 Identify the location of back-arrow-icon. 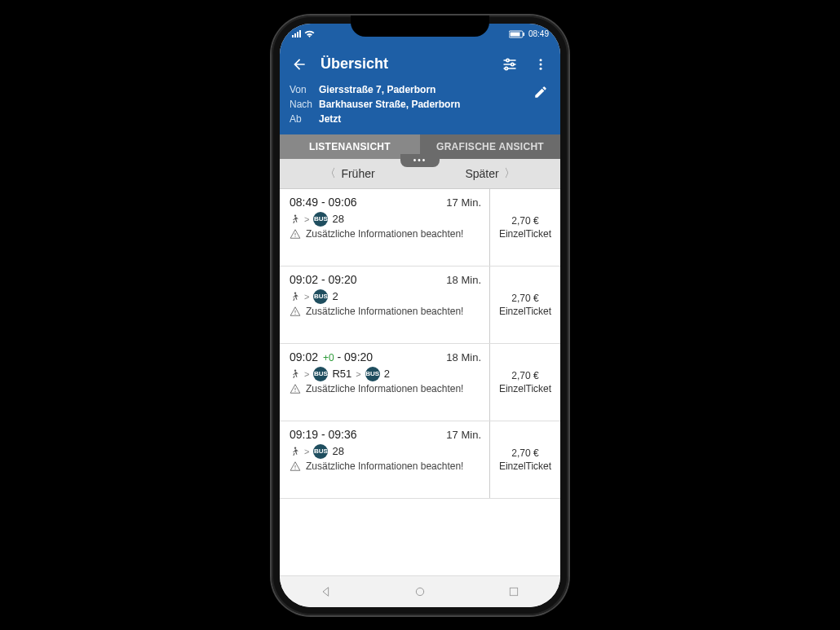
(299, 64).